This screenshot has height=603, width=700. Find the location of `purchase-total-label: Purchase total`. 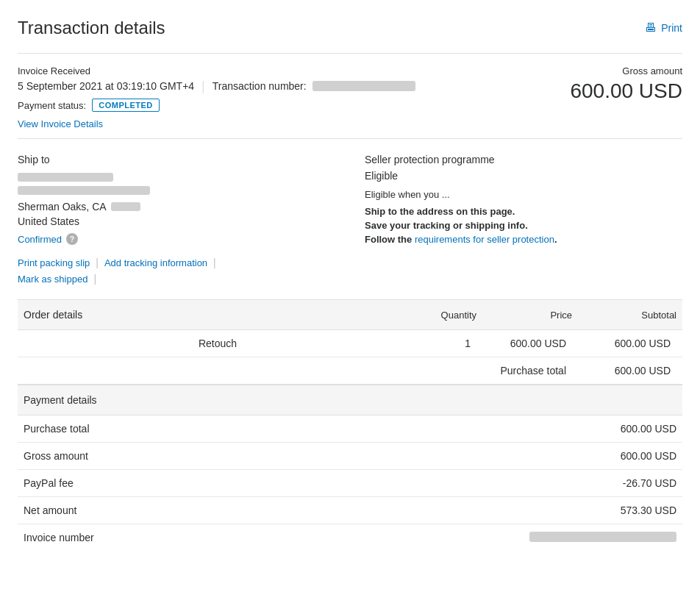

purchase-total-label: Purchase total is located at coordinates (533, 371).